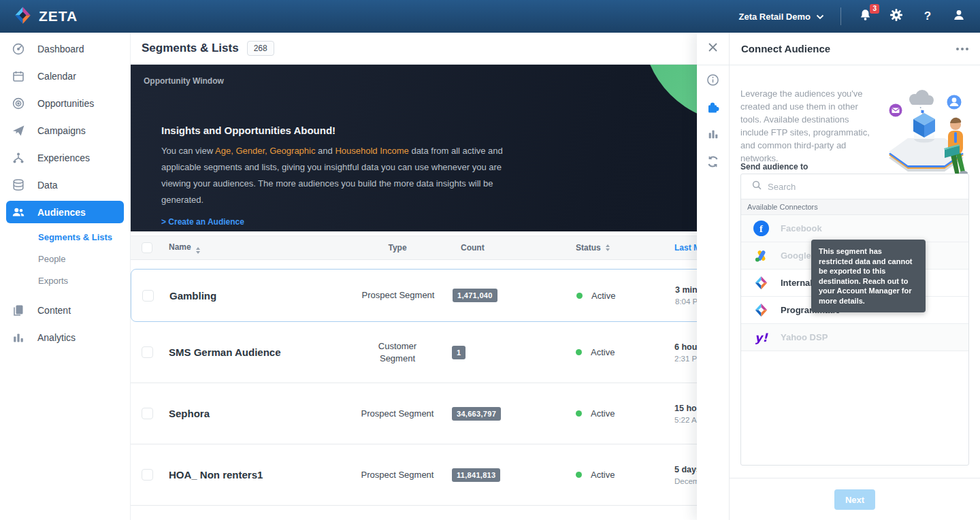 The height and width of the screenshot is (520, 980). Describe the element at coordinates (18, 212) in the screenshot. I see `people-icon` at that location.